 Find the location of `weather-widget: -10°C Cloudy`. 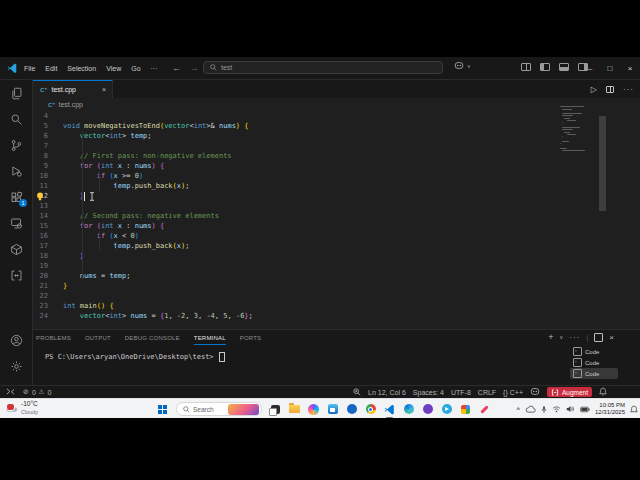

weather-widget: -10°C Cloudy is located at coordinates (22, 408).